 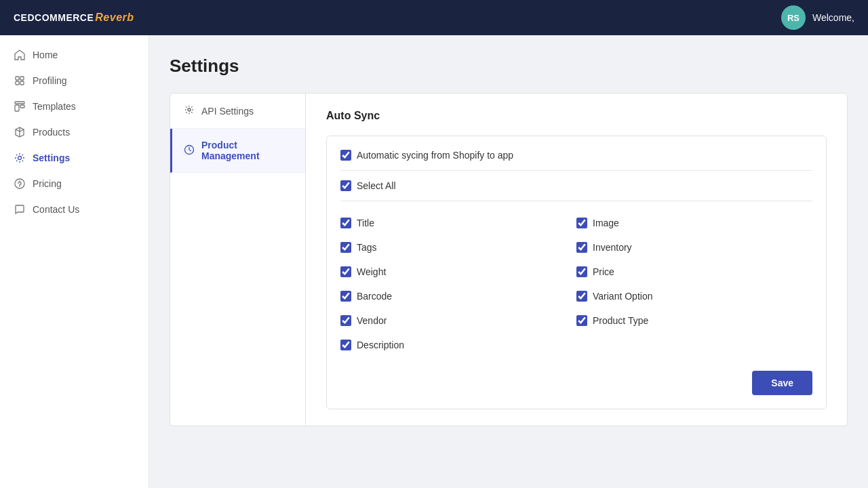 What do you see at coordinates (75, 106) in the screenshot?
I see `sidebar-item-templates: Templates` at bounding box center [75, 106].